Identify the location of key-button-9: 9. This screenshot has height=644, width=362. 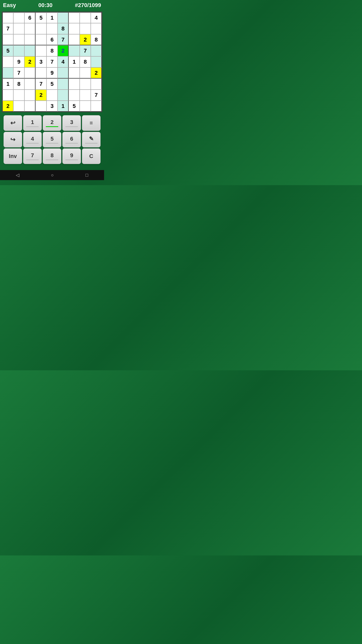
(72, 156).